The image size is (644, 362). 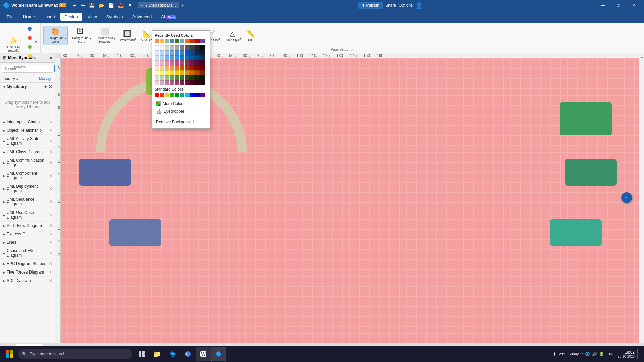 I want to click on my-library-expand: ▼, so click(x=4, y=87).